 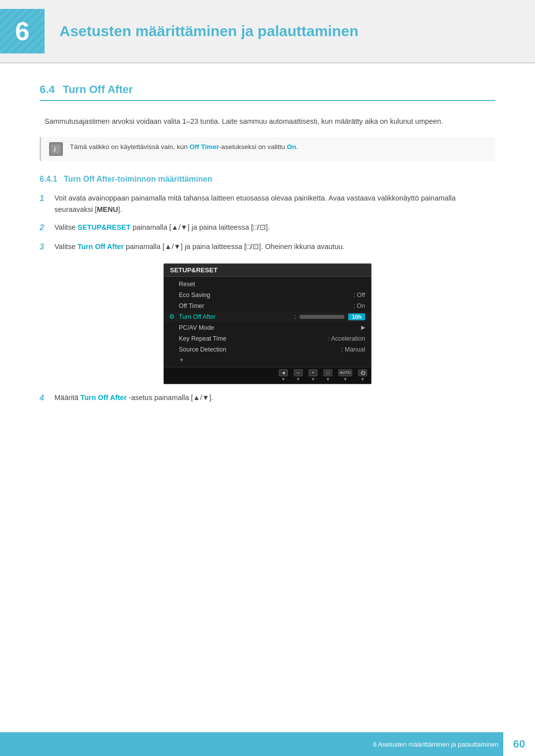 What do you see at coordinates (359, 306) in the screenshot?
I see `osd-item-offtimer-value: : On` at bounding box center [359, 306].